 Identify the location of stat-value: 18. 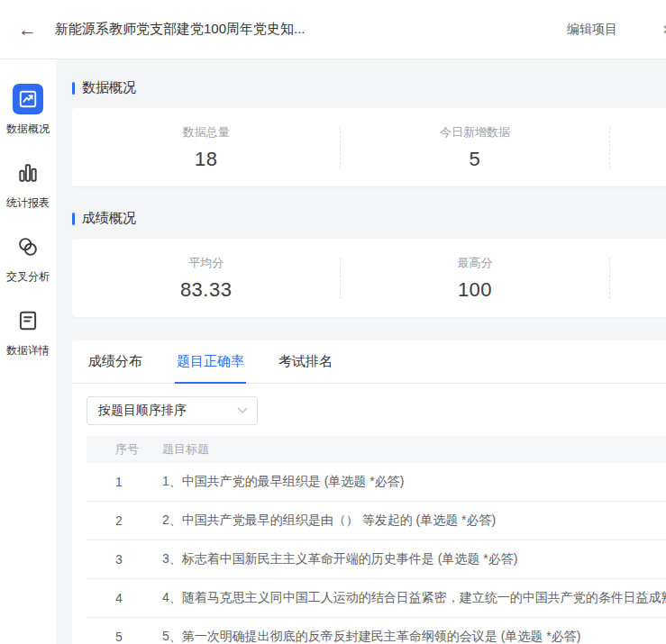
(205, 159).